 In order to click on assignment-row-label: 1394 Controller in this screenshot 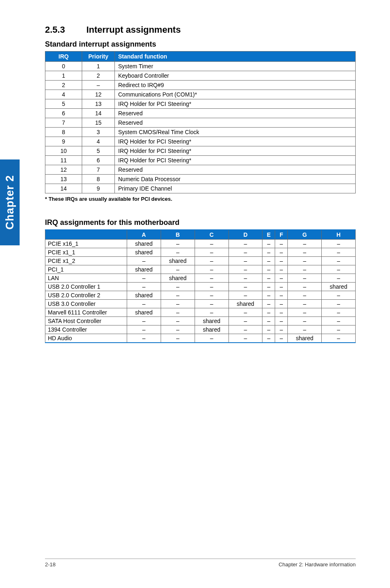, I will do `click(86, 330)`.